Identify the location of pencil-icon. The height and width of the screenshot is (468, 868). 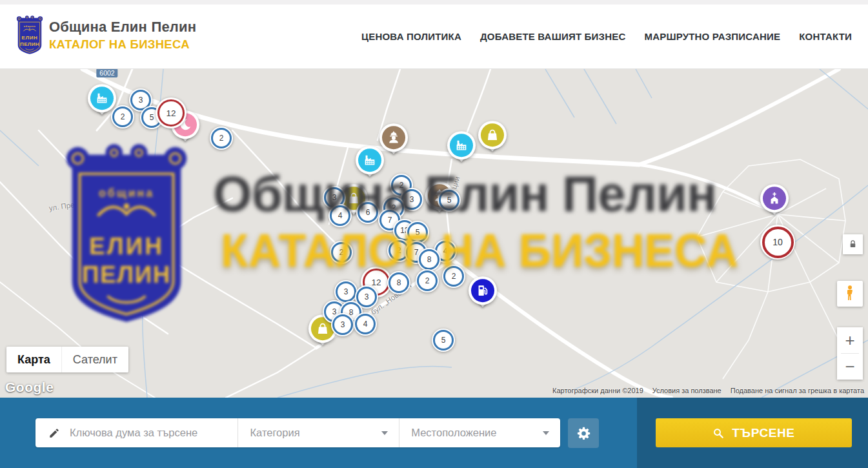
(54, 433).